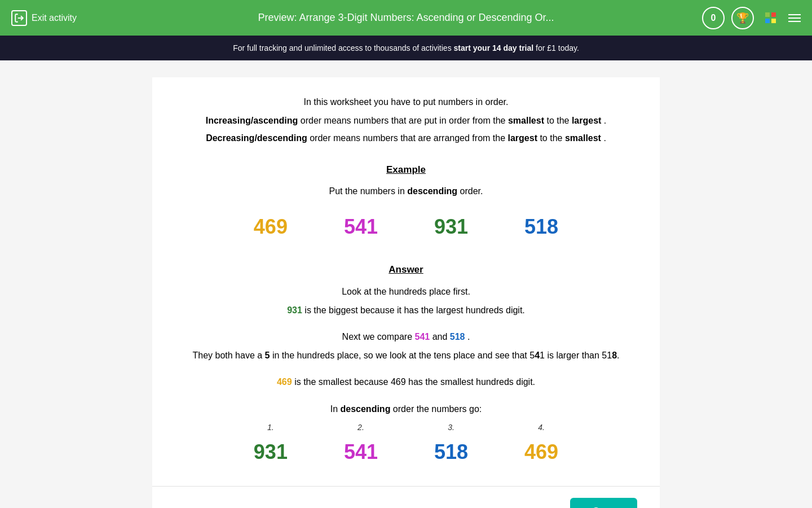 The width and height of the screenshot is (812, 508). Describe the element at coordinates (583, 138) in the screenshot. I see `smallest2-bold: smallest` at that location.